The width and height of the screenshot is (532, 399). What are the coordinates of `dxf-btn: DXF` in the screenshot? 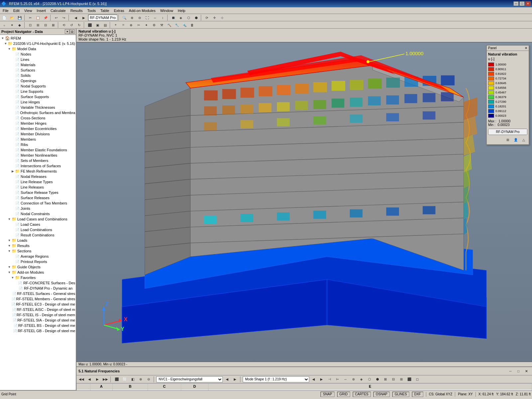 It's located at (418, 394).